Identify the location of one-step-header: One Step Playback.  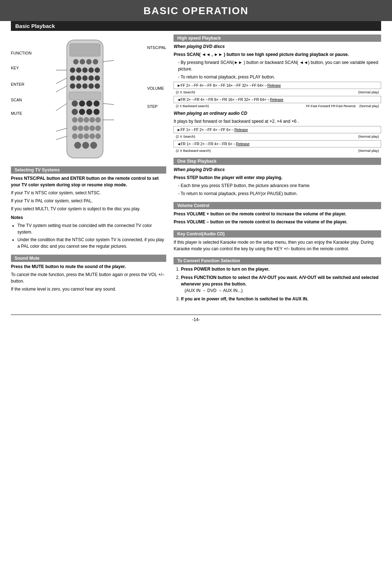
(277, 161).